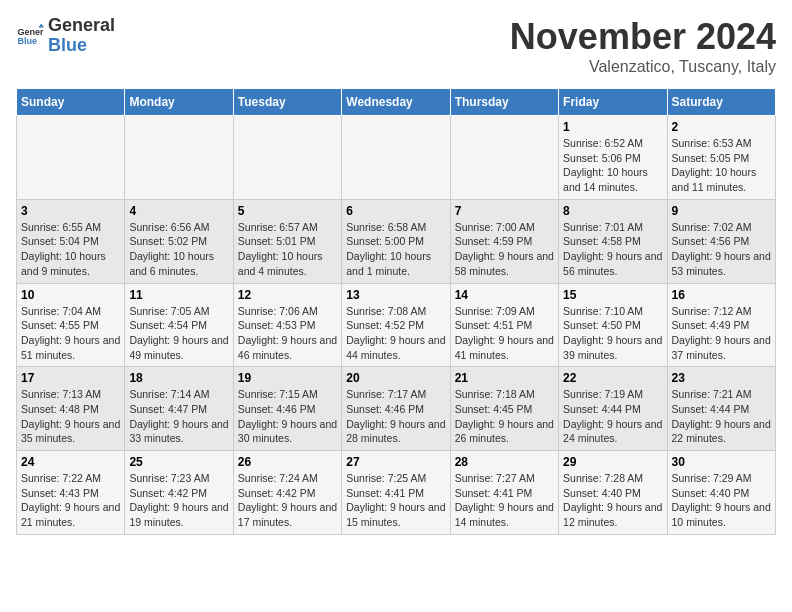 The width and height of the screenshot is (792, 612). What do you see at coordinates (288, 416) in the screenshot?
I see `day-info: Sunrise: 7:15 AM Sunset: 4:46 PM Dayligh…` at bounding box center [288, 416].